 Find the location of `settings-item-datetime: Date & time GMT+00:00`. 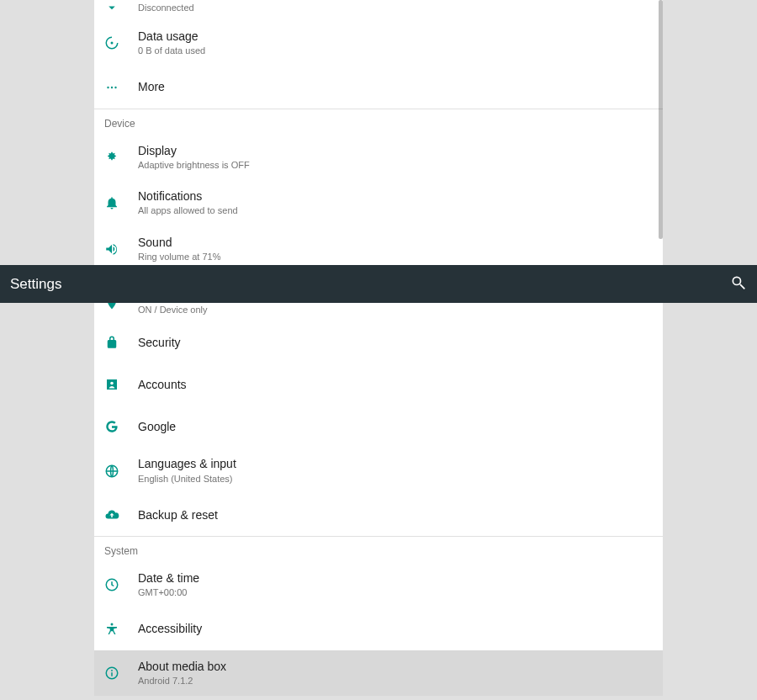

settings-item-datetime: Date & time GMT+00:00 is located at coordinates (378, 586).